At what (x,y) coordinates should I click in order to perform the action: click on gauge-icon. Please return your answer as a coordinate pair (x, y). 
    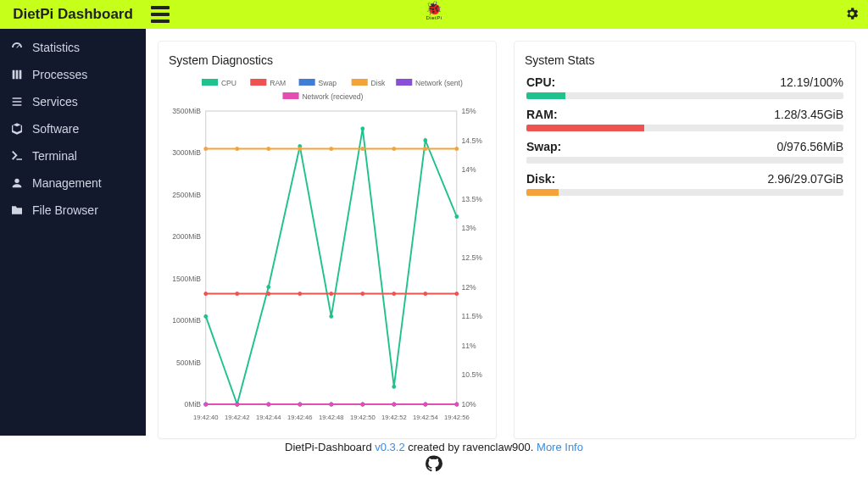
    Looking at the image, I should click on (17, 47).